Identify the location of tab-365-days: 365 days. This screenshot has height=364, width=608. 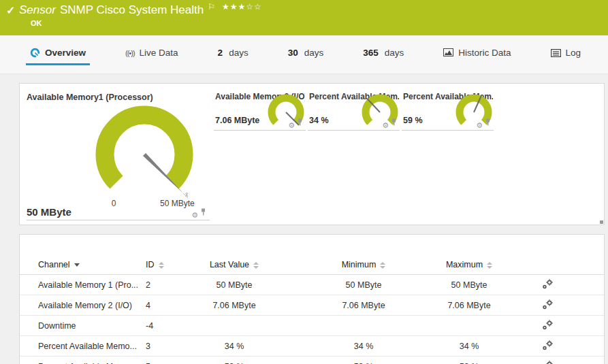
(383, 56).